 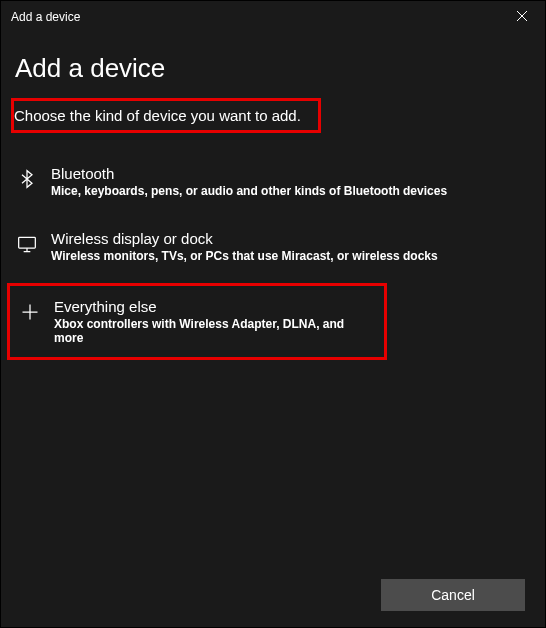 I want to click on page-subtitle: Choose the kind of device you want to ad…, so click(x=162, y=116).